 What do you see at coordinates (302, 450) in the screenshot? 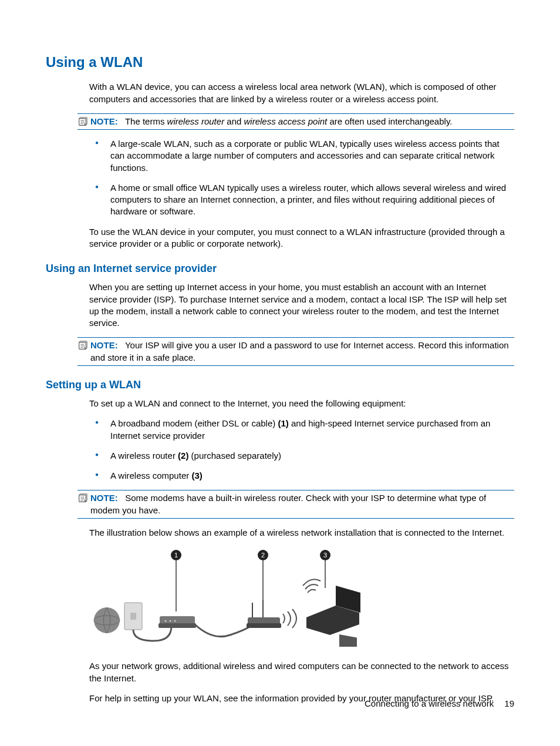
I see `equipment-list: A broadband modem (either DSL or cable) …` at bounding box center [302, 450].